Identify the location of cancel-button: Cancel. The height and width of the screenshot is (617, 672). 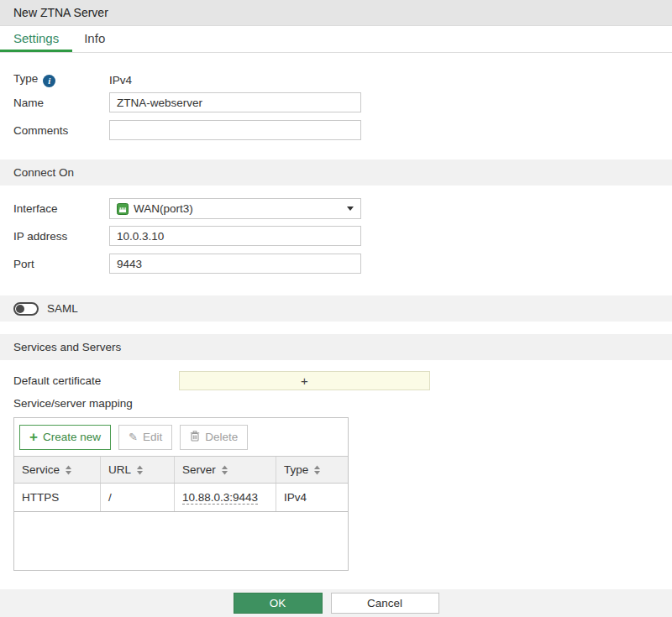
(385, 603).